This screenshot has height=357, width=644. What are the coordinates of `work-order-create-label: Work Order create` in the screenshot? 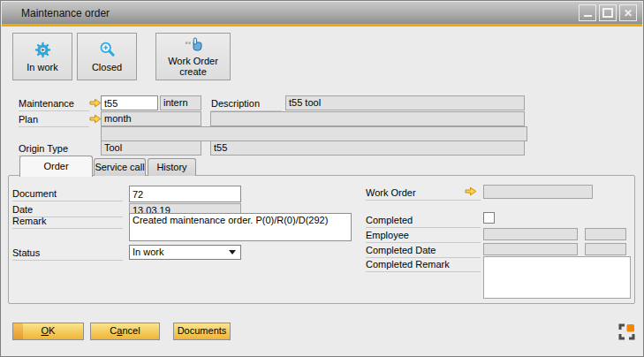 It's located at (193, 66).